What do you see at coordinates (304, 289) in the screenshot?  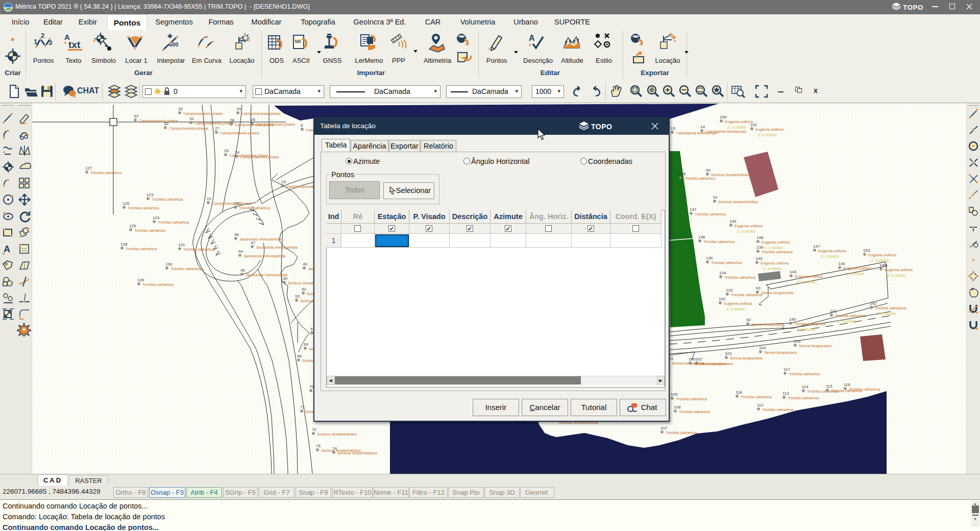 I see `svg-text: 52` at bounding box center [304, 289].